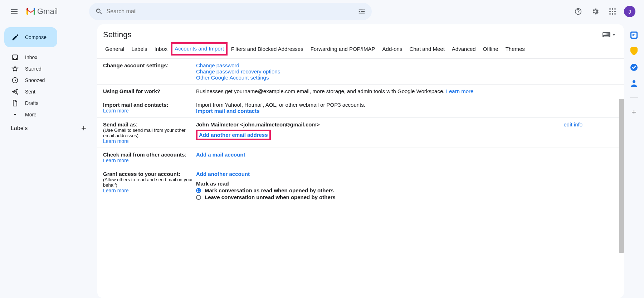 The height and width of the screenshot is (298, 644). What do you see at coordinates (634, 67) in the screenshot?
I see `tasks-app-button` at bounding box center [634, 67].